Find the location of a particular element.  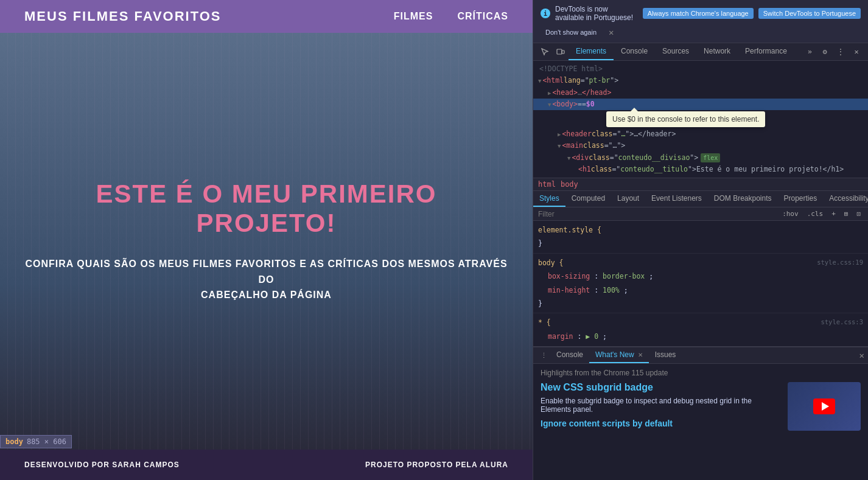

nav-criticas: CRÍTICAS is located at coordinates (483, 16).